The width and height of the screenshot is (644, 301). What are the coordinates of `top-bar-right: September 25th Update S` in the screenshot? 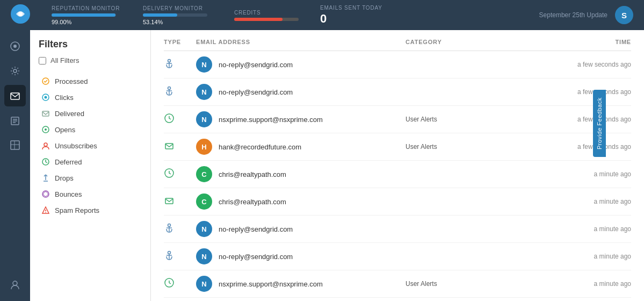 It's located at (587, 15).